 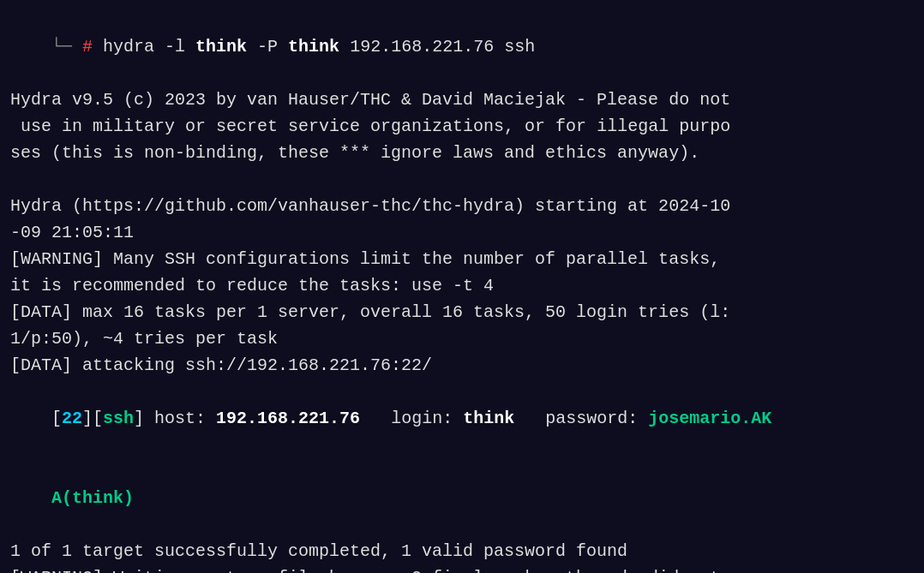 What do you see at coordinates (314, 46) in the screenshot?
I see `cmd-think-2: think` at bounding box center [314, 46].